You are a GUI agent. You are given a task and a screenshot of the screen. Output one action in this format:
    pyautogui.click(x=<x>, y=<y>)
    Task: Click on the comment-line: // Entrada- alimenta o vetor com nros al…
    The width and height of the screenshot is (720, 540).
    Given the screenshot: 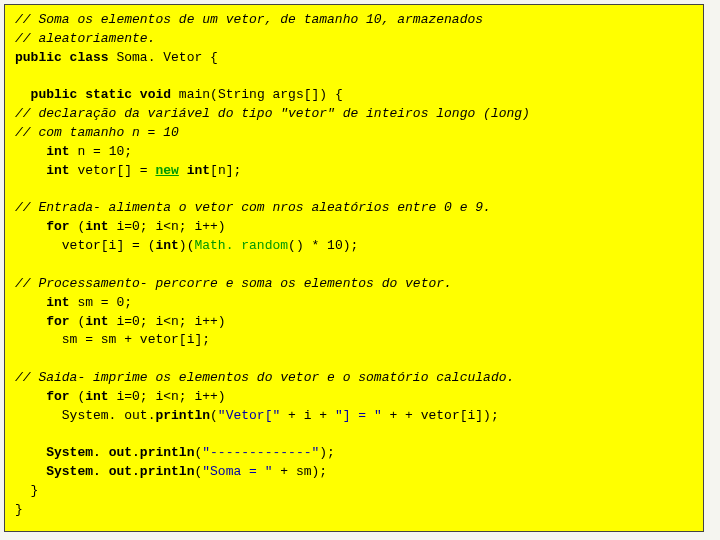 What is the action you would take?
    pyautogui.click(x=253, y=208)
    